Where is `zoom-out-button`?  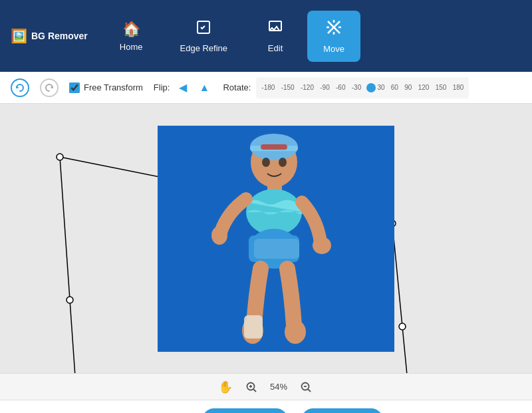 zoom-out-button is located at coordinates (306, 387).